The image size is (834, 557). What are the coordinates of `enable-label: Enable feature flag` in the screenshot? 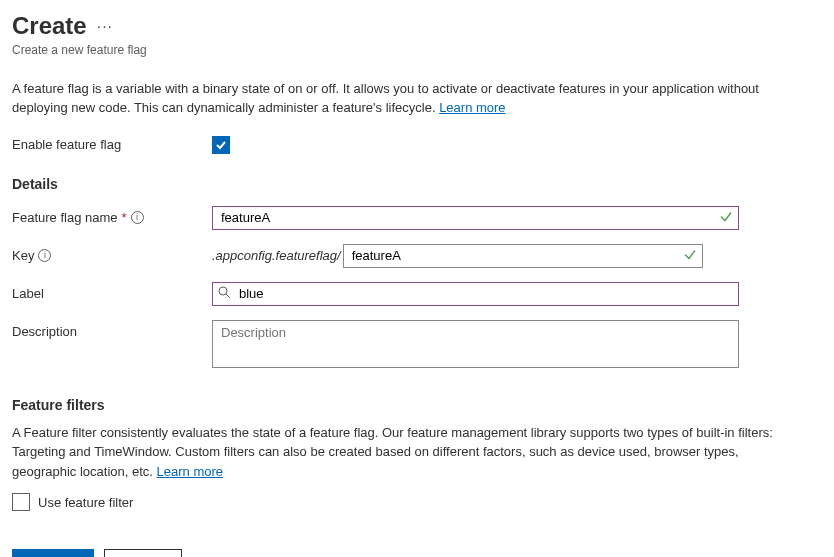 It's located at (112, 144).